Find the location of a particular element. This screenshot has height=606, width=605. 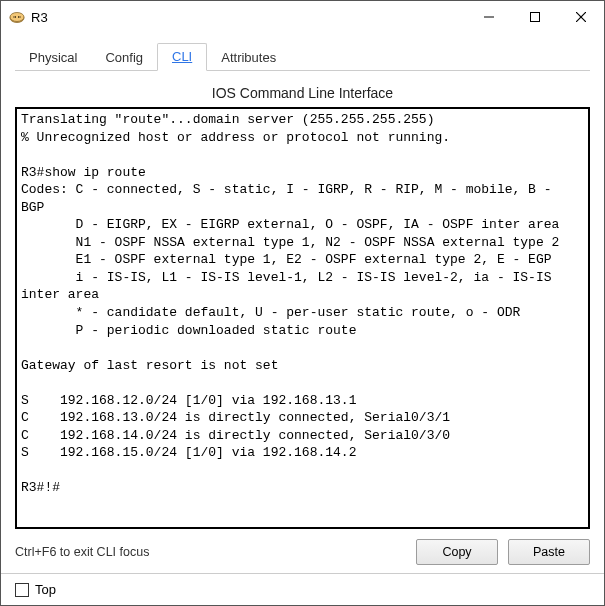

bottom-bar: Top is located at coordinates (302, 589).